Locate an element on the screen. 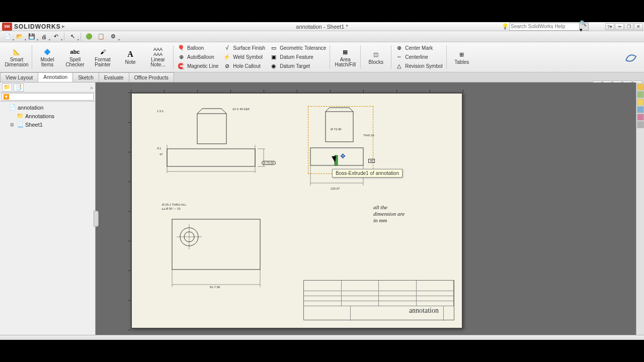 The width and height of the screenshot is (644, 362). tree-item-sheet1: ⊞📃Sheet1 is located at coordinates (47, 125).